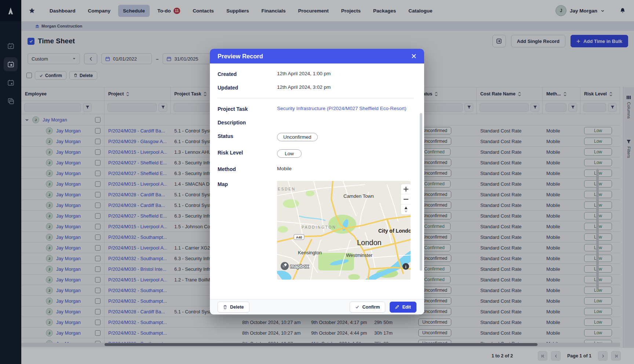  Describe the element at coordinates (287, 189) in the screenshot. I see `map-label-willesden: ESDEN` at that location.